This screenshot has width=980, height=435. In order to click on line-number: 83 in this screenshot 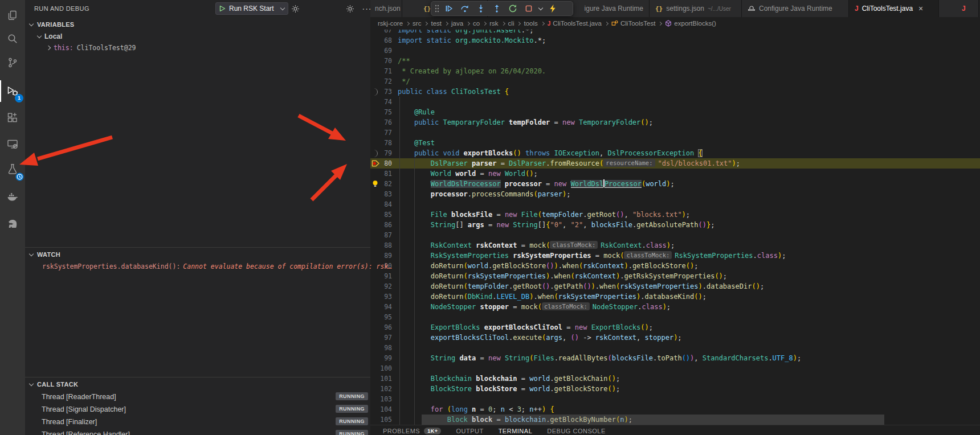, I will do `click(381, 194)`.